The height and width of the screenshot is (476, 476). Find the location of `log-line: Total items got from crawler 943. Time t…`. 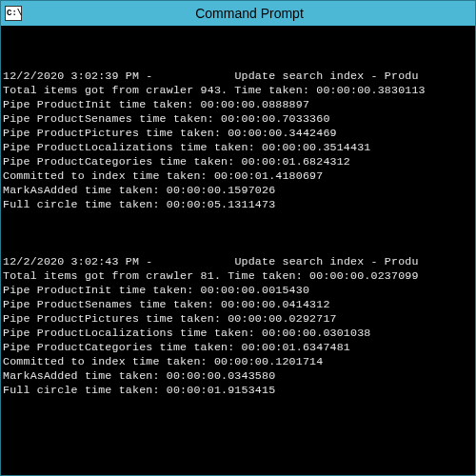

log-line: Total items got from crawler 943. Time t… is located at coordinates (214, 89).